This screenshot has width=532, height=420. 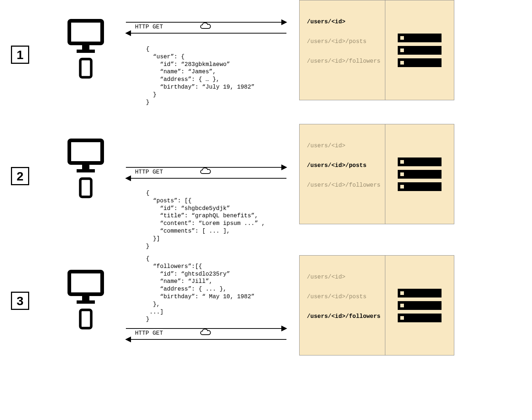 What do you see at coordinates (206, 28) in the screenshot?
I see `request-response-arrows-1: HTTP GET` at bounding box center [206, 28].